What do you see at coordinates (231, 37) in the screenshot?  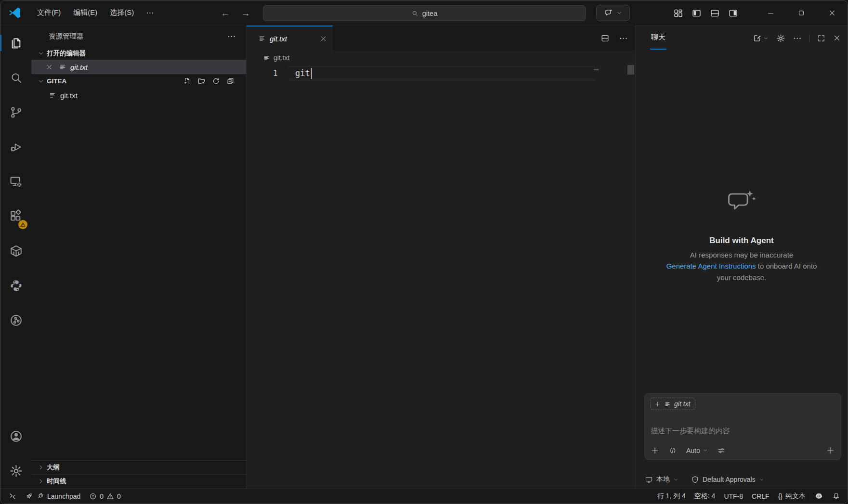 I see `sidebar-more-actions-button: ⋯` at bounding box center [231, 37].